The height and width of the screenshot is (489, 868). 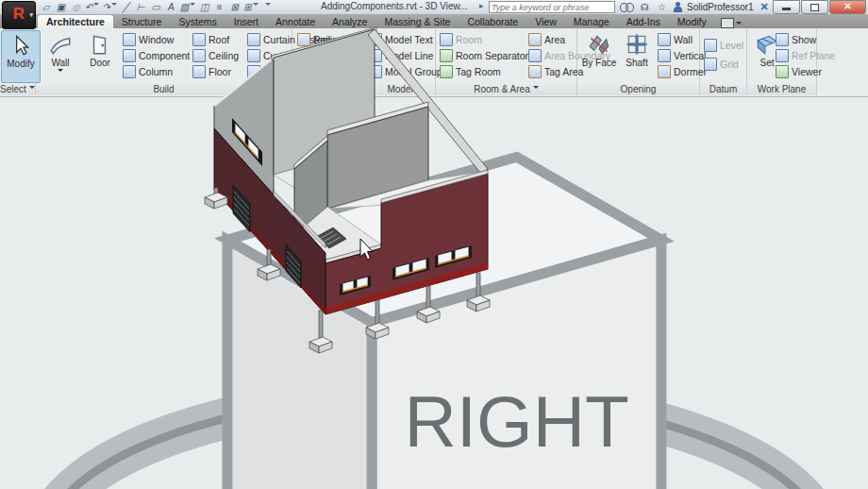 What do you see at coordinates (129, 56) in the screenshot?
I see `component-icon` at bounding box center [129, 56].